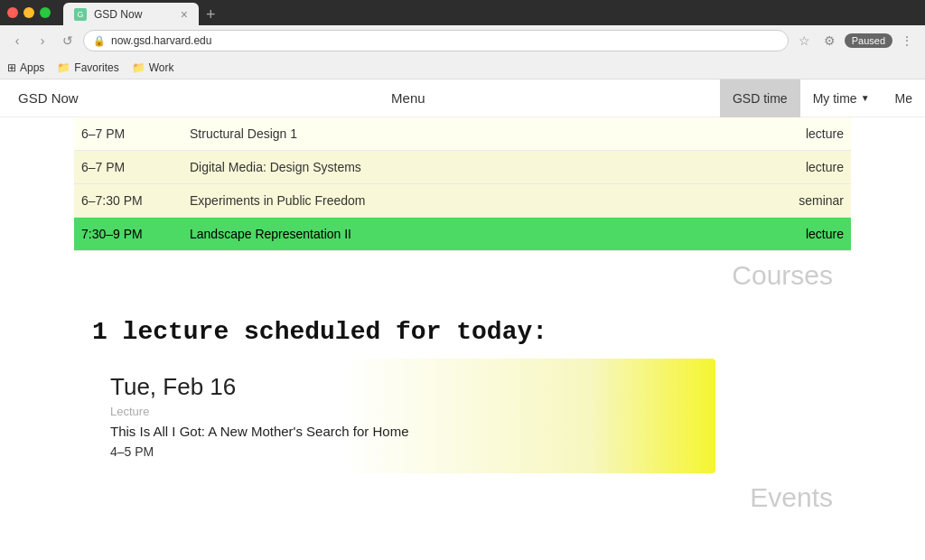 The image size is (925, 560). Describe the element at coordinates (437, 134) in the screenshot. I see `schedule-title: Structural Design 1` at that location.